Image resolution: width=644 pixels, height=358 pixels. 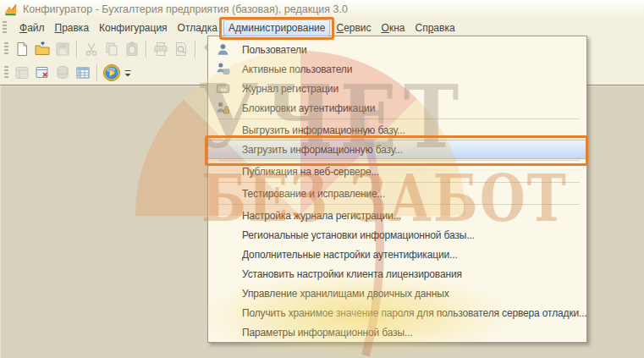 I want to click on menu-item-active-users: Активные пользователи, so click(x=398, y=69).